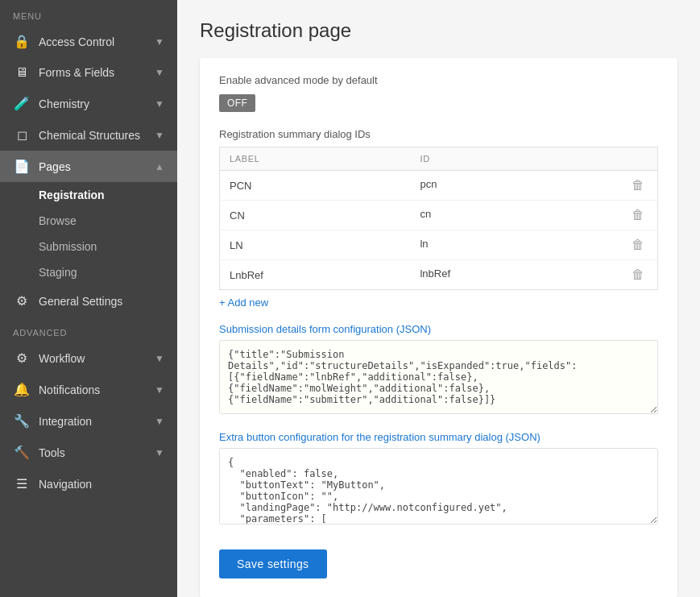 The height and width of the screenshot is (597, 700). Describe the element at coordinates (273, 564) in the screenshot. I see `save-settings-button: Save settings` at that location.